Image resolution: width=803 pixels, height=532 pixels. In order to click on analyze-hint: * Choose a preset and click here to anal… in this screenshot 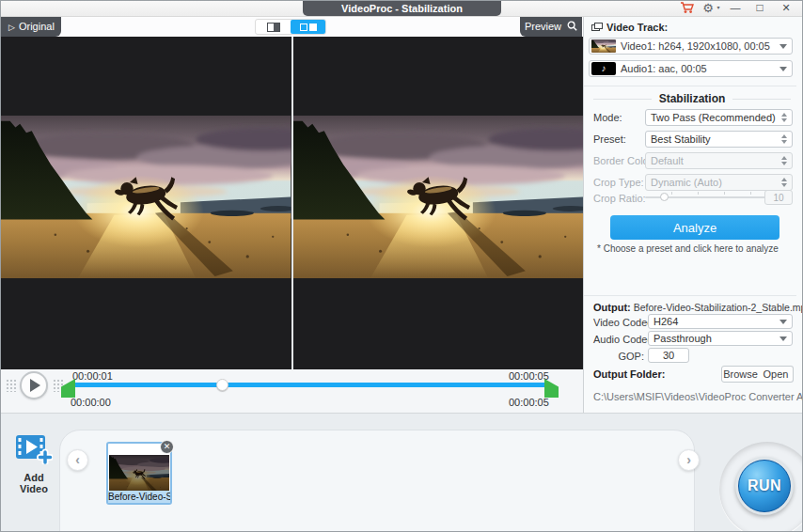, I will do `click(688, 248)`.